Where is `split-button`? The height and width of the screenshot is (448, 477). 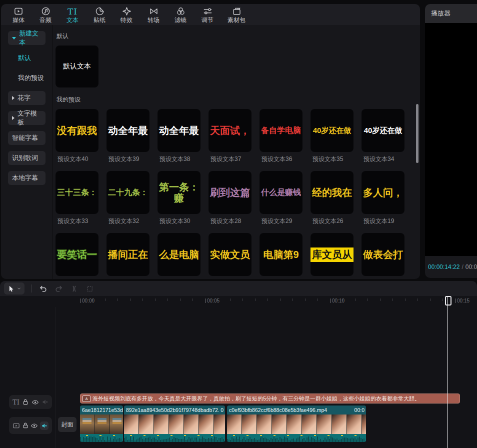 split-button is located at coordinates (74, 289).